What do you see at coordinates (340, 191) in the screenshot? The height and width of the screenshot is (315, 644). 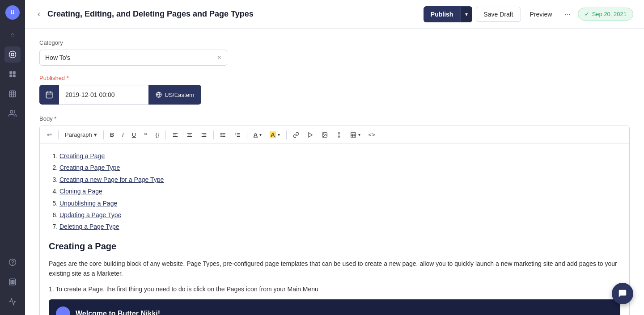 I see `list-item: Cloning a Page` at bounding box center [340, 191].